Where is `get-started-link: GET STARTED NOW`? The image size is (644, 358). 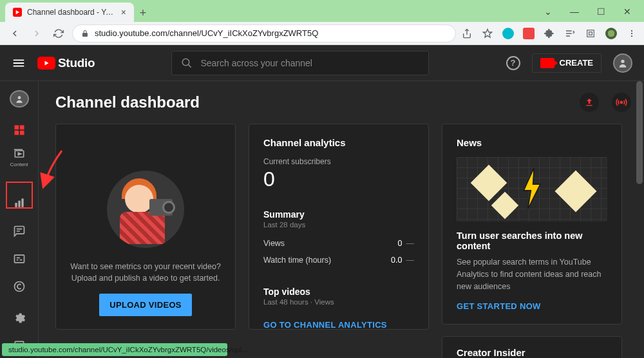
get-started-link: GET STARTED NOW is located at coordinates (532, 306).